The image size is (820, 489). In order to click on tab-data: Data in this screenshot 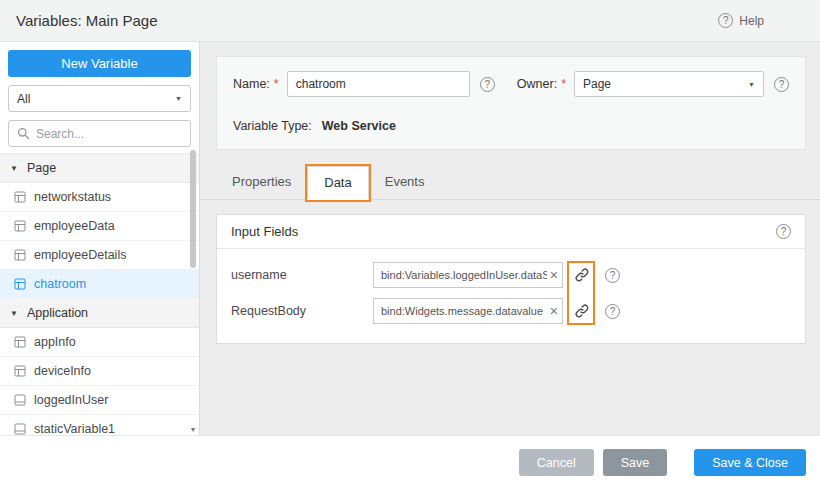, I will do `click(338, 183)`.